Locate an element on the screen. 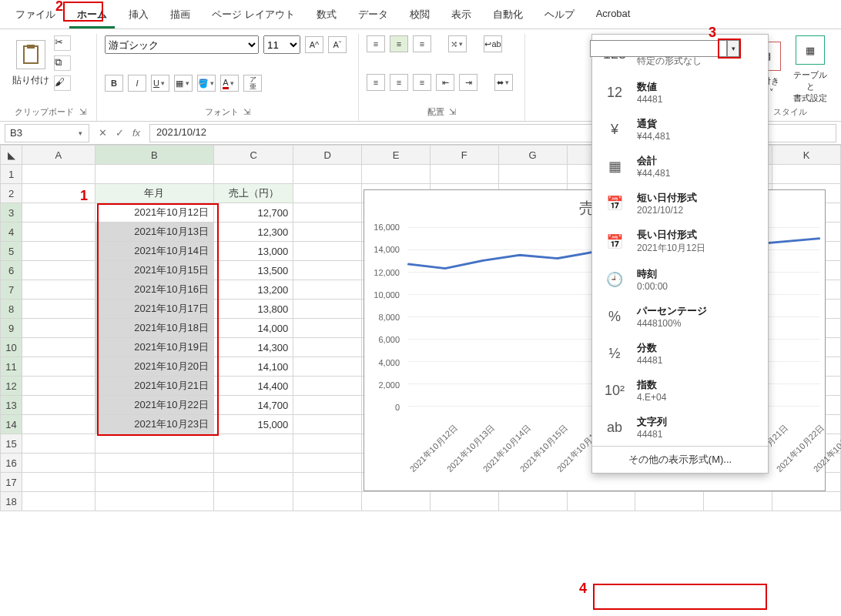 This screenshot has width=841, height=616. row-header: 14 is located at coordinates (12, 425).